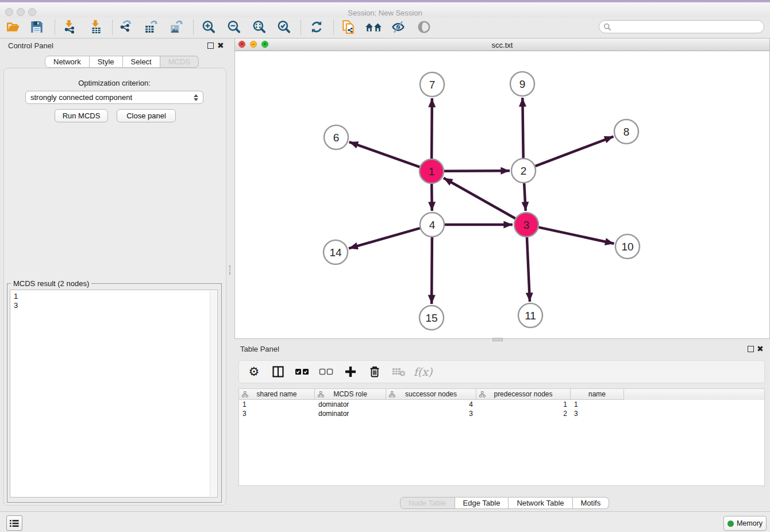  What do you see at coordinates (432, 225) in the screenshot?
I see `graph-node-4: 4` at bounding box center [432, 225].